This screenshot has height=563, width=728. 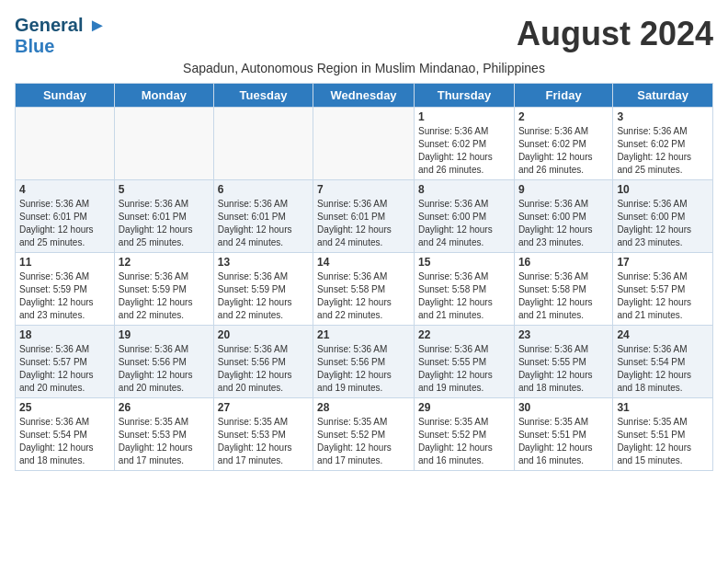 I want to click on calendar-cell: 7Sunrise: 5:36 AM Sunset: 6:01 PM Daylig…, so click(x=364, y=217).